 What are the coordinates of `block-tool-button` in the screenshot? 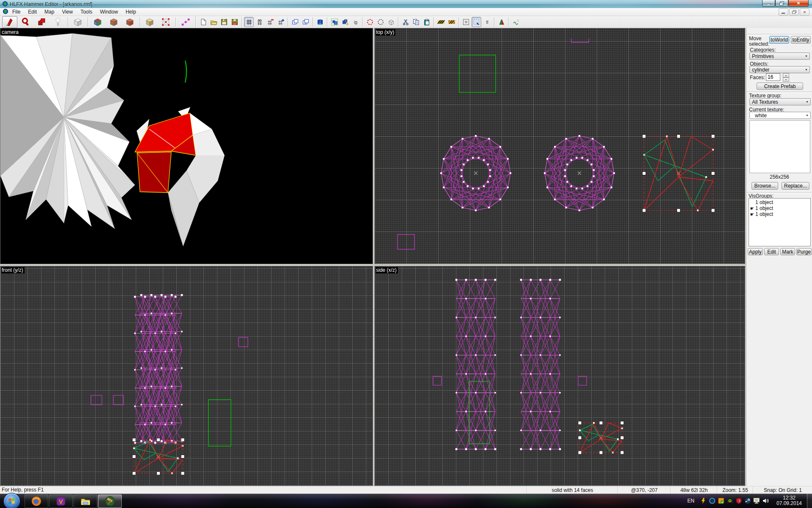 It's located at (78, 22).